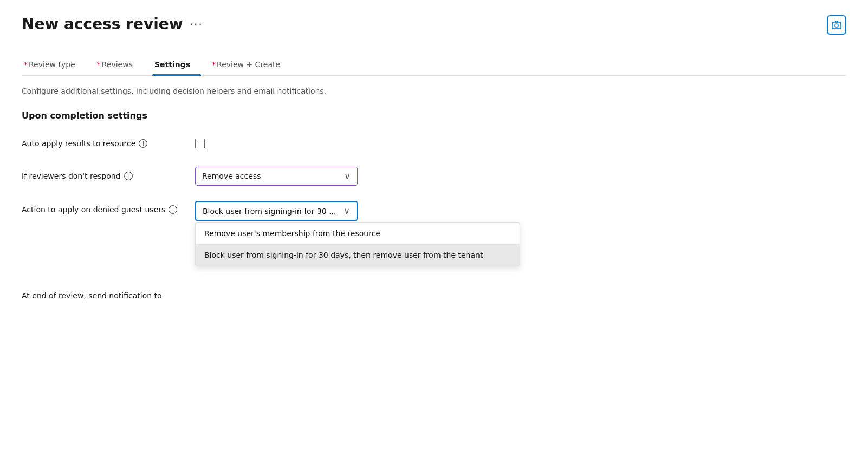  I want to click on dropdown-option-remove-membership: Remove user's membership from the resour…, so click(358, 233).